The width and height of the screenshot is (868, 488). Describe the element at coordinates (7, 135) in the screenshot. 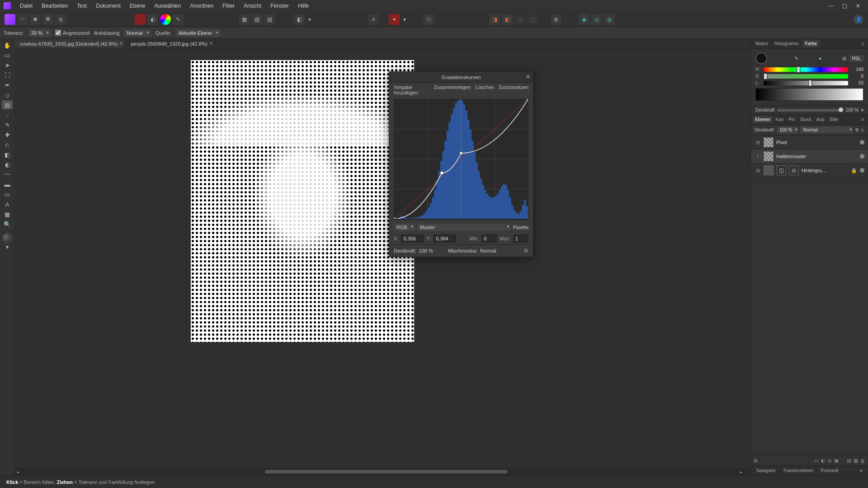

I see `heal-tool-icon: ✚` at that location.